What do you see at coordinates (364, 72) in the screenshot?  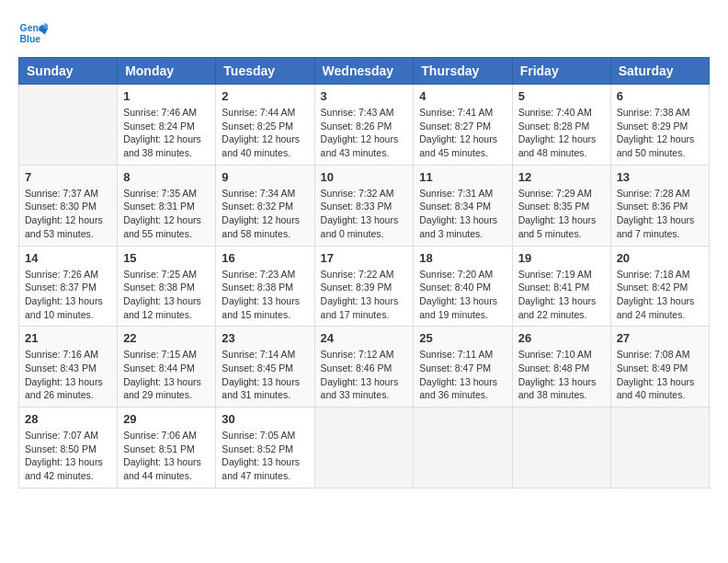 I see `calendar-header-row: SundayMondayTuesdayWednesdayThursdayFrid…` at bounding box center [364, 72].